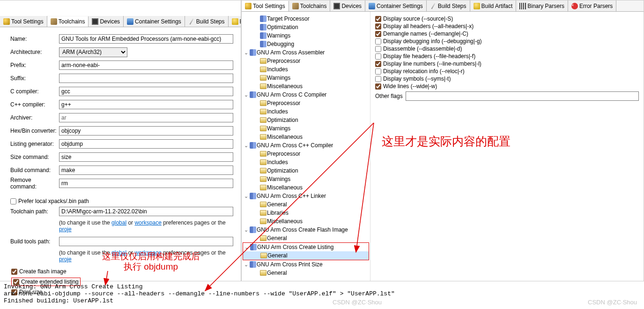 Image resolution: width=644 pixels, height=309 pixels. What do you see at coordinates (148, 223) in the screenshot?
I see `workspace-link: workspace` at bounding box center [148, 223].